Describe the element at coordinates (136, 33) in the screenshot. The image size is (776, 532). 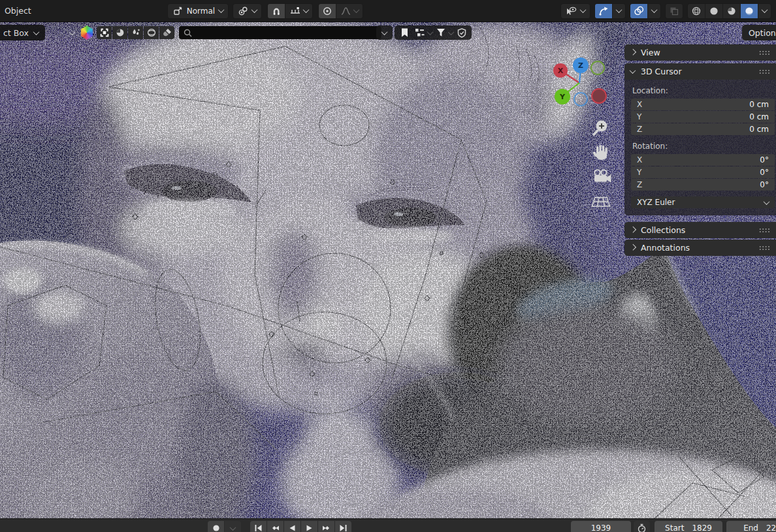
I see `mode-paint-button` at that location.